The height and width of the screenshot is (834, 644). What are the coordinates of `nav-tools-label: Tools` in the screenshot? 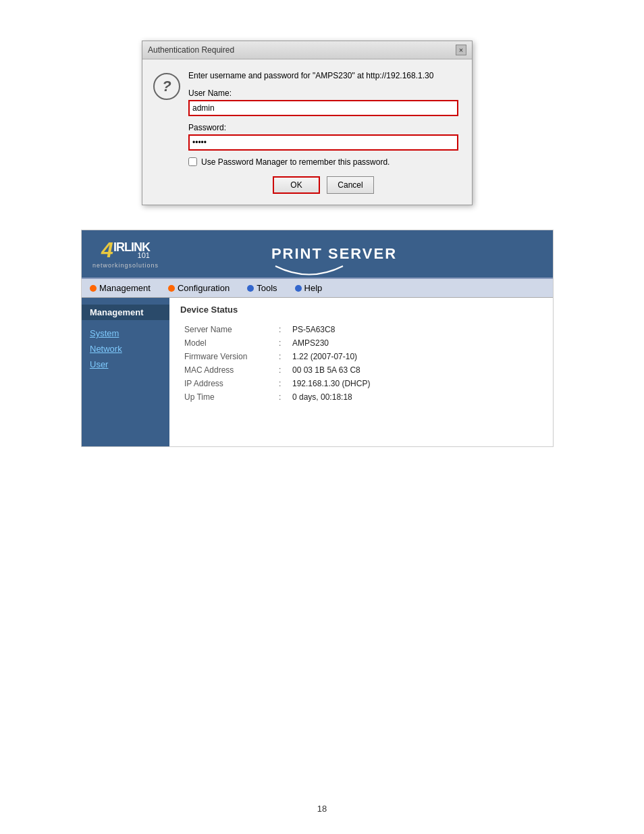 It's located at (267, 288).